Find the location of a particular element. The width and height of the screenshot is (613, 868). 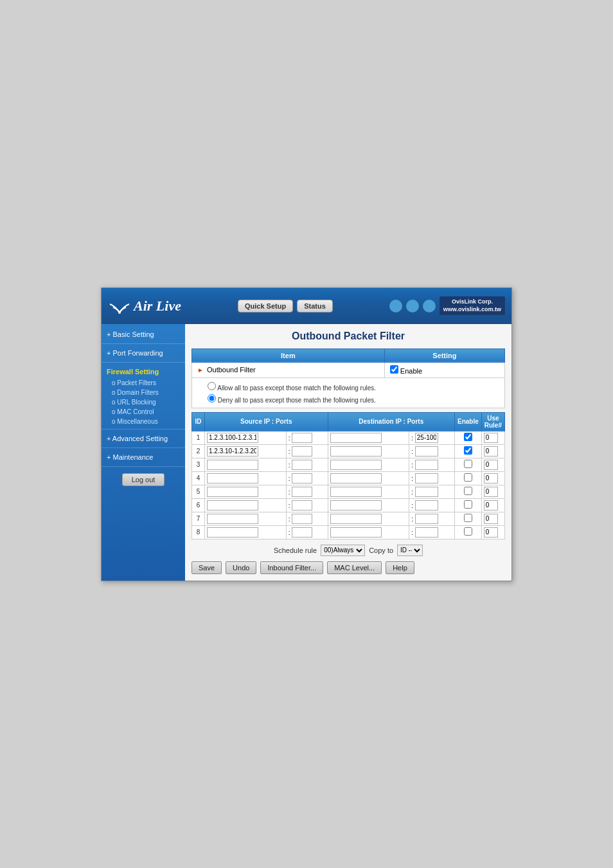

dst-port-cell-4: : is located at coordinates (432, 478).